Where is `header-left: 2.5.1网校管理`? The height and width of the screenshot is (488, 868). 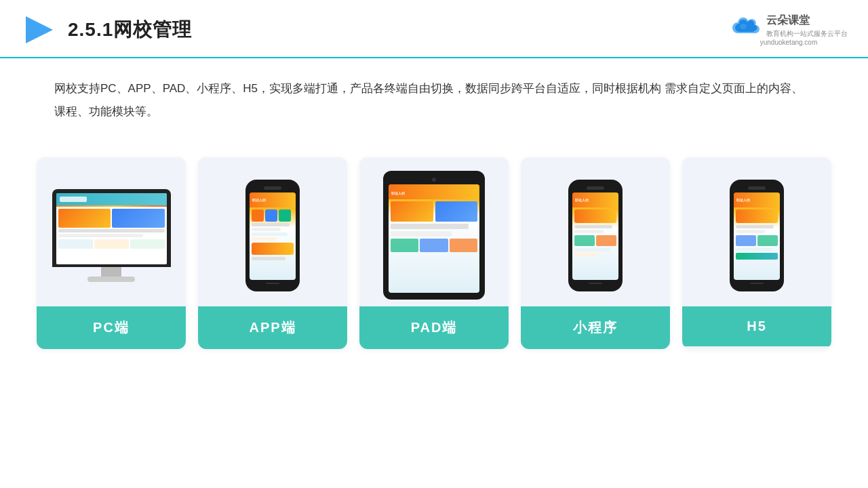
header-left: 2.5.1网校管理 is located at coordinates (106, 30).